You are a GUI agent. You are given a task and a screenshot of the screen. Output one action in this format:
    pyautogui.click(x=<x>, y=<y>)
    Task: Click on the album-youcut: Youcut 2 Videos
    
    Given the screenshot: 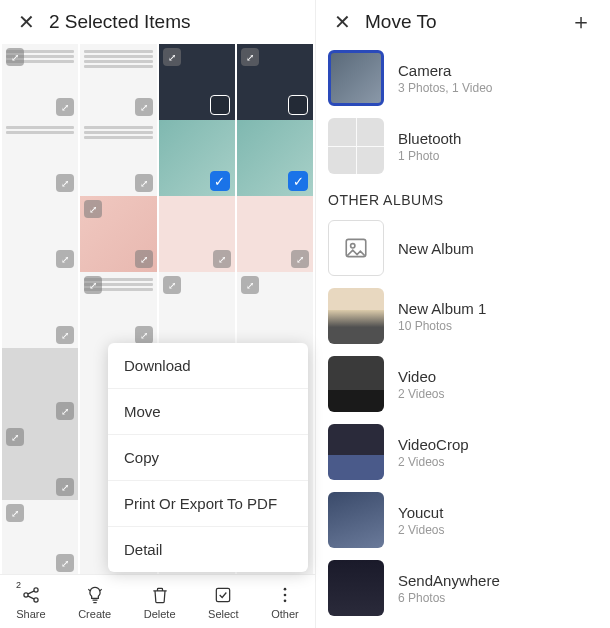 What is the action you would take?
    pyautogui.click(x=463, y=520)
    